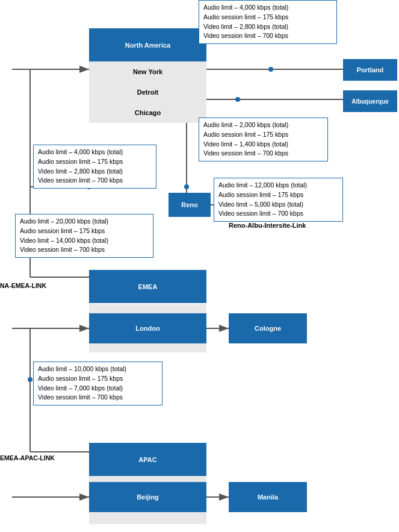 This screenshot has width=399, height=532. I want to click on info-reno-line4: Video session limit – 700 kbps, so click(278, 214).